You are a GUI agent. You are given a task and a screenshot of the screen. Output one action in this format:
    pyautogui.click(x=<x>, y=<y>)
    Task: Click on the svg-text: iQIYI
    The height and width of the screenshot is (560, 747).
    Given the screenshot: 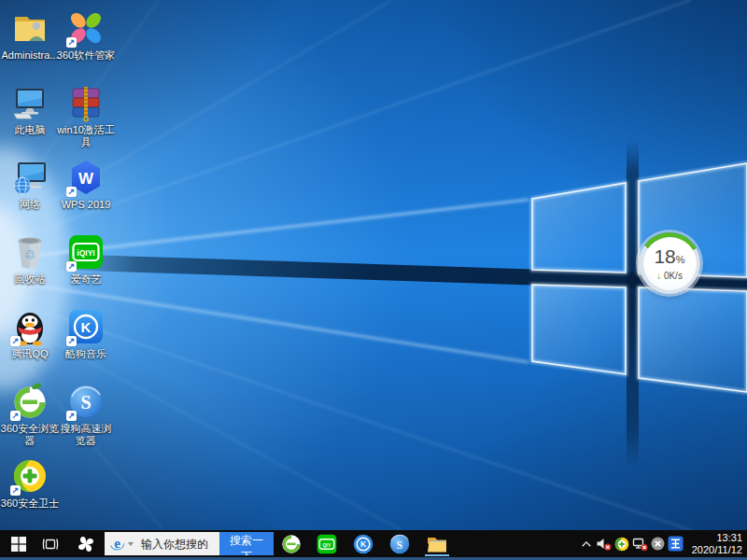 What is the action you would take?
    pyautogui.click(x=86, y=253)
    